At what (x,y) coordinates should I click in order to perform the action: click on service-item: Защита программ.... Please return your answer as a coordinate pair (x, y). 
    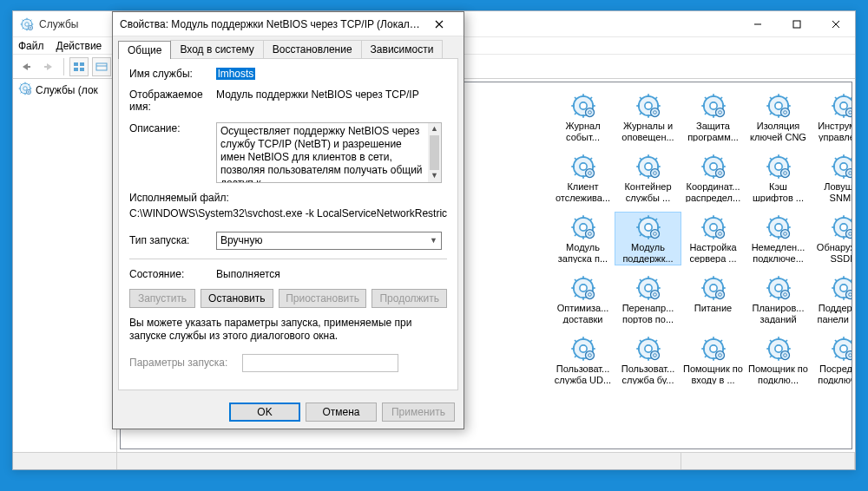
    Looking at the image, I should click on (713, 117).